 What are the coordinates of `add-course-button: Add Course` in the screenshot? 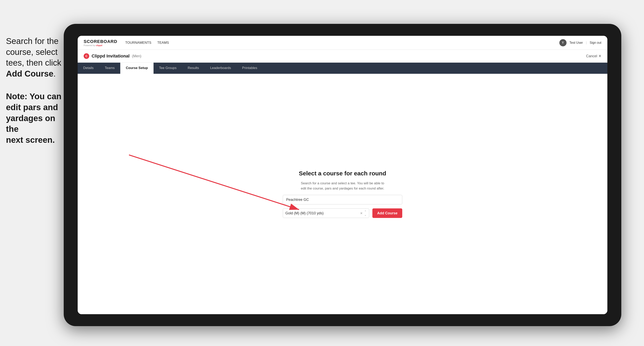 It's located at (388, 213).